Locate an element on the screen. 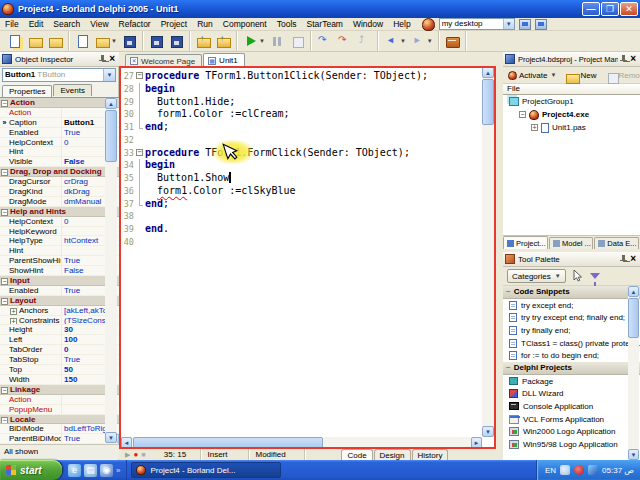 This screenshot has width=640, height=480. dock-tab-model: Model ... is located at coordinates (571, 243).